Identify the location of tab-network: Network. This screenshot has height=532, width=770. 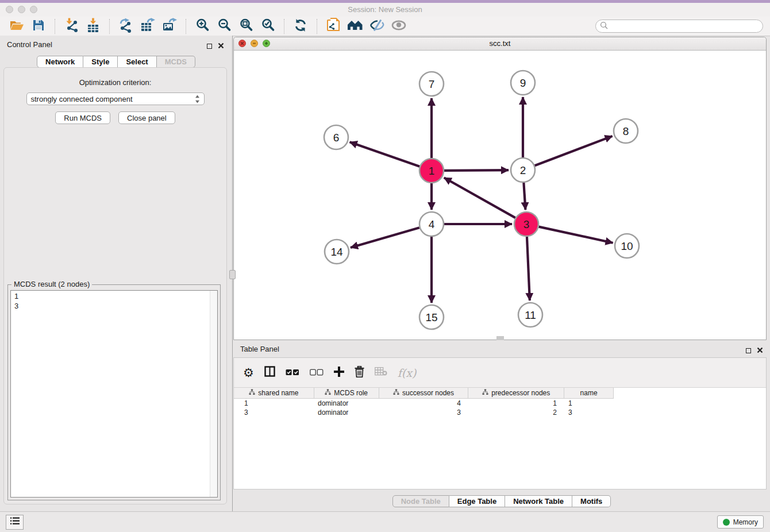
(60, 62).